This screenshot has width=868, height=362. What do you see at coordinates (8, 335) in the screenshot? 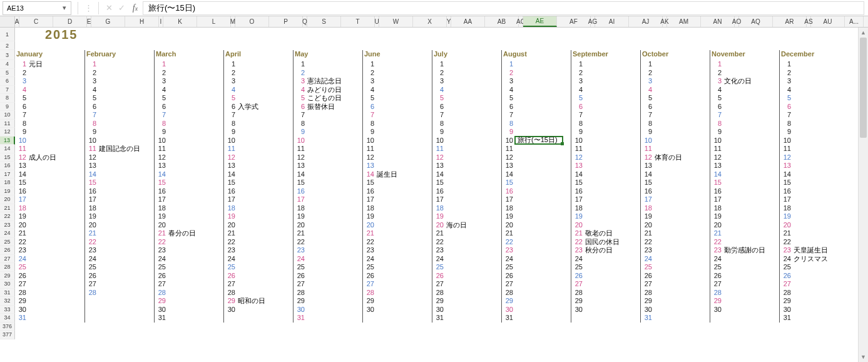
I see `row-header: 377` at bounding box center [8, 335].